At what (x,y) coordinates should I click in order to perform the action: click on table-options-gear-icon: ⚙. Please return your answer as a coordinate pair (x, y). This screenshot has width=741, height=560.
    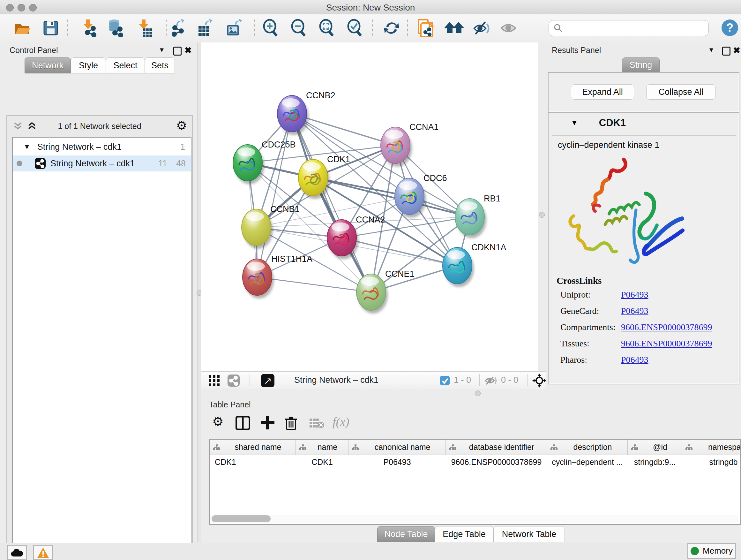
    Looking at the image, I should click on (218, 422).